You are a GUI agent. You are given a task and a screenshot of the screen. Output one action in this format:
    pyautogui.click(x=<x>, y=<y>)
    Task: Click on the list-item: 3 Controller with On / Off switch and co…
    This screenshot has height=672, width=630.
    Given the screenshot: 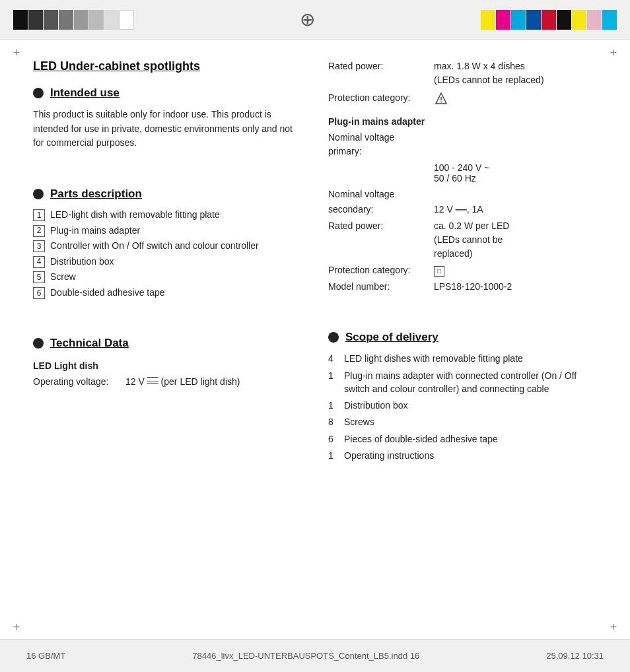 What is the action you would take?
    pyautogui.click(x=164, y=246)
    